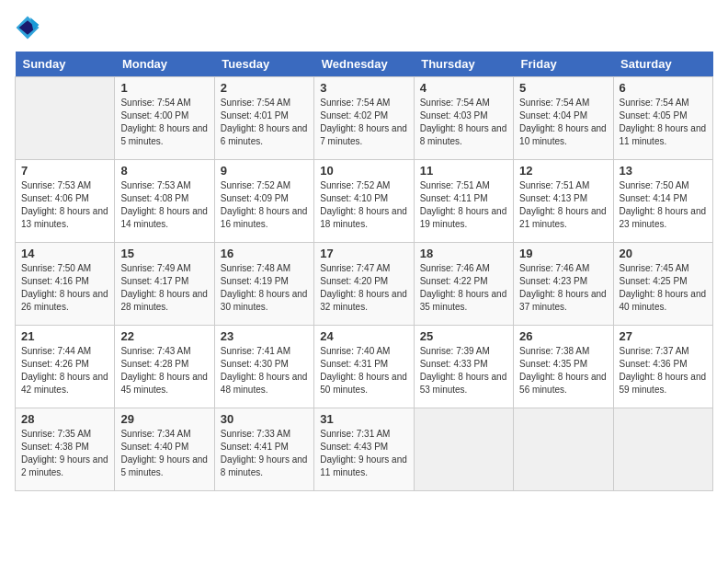 The image size is (728, 563). Describe the element at coordinates (264, 284) in the screenshot. I see `day-cell: 16Sunrise: 7:48 AMSunset: 4:19 PMDayligh…` at that location.